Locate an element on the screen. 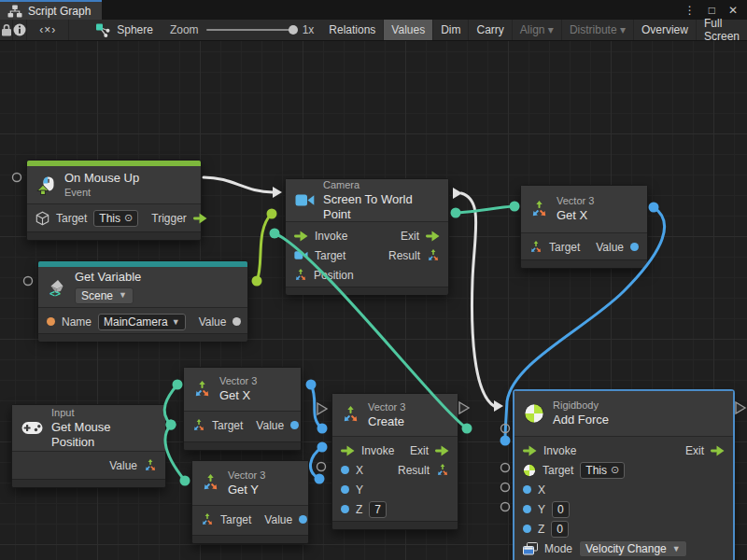 This screenshot has height=560, width=747. vector3-icon is located at coordinates (351, 414).